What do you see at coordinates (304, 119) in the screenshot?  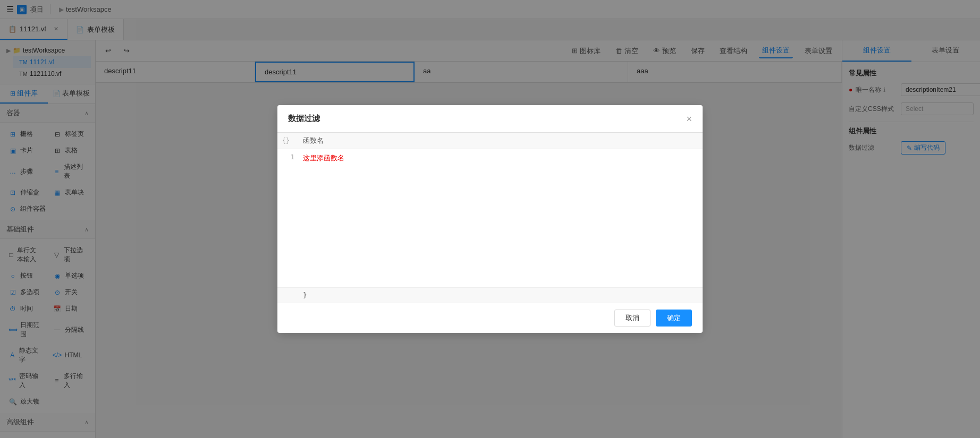 I see `modal-title: 数据过滤` at bounding box center [304, 119].